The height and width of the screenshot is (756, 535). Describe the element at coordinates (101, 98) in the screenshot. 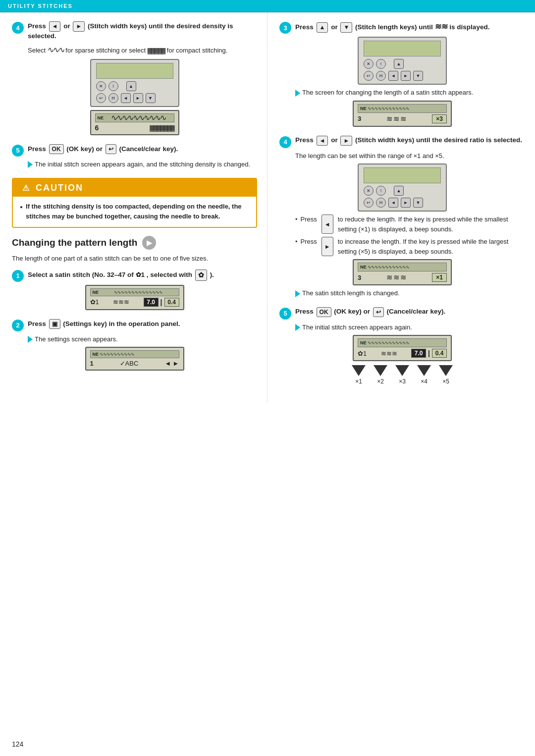

I see `n-btn: ↩` at that location.